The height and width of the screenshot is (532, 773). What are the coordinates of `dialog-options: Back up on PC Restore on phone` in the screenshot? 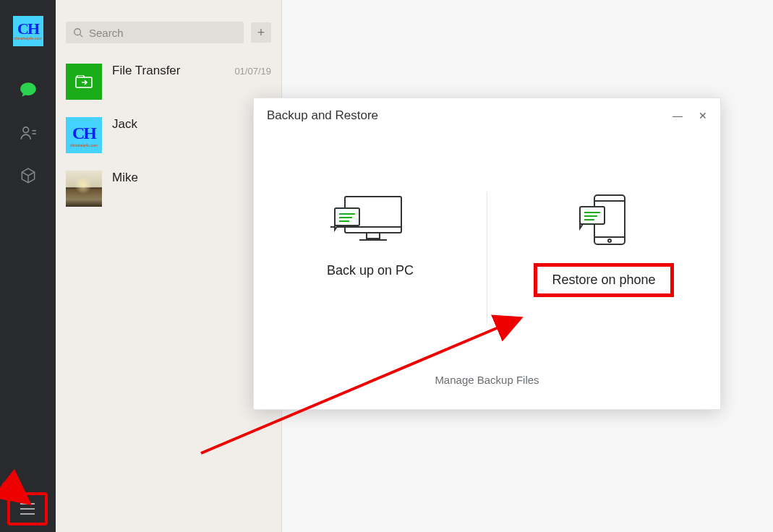 It's located at (487, 257).